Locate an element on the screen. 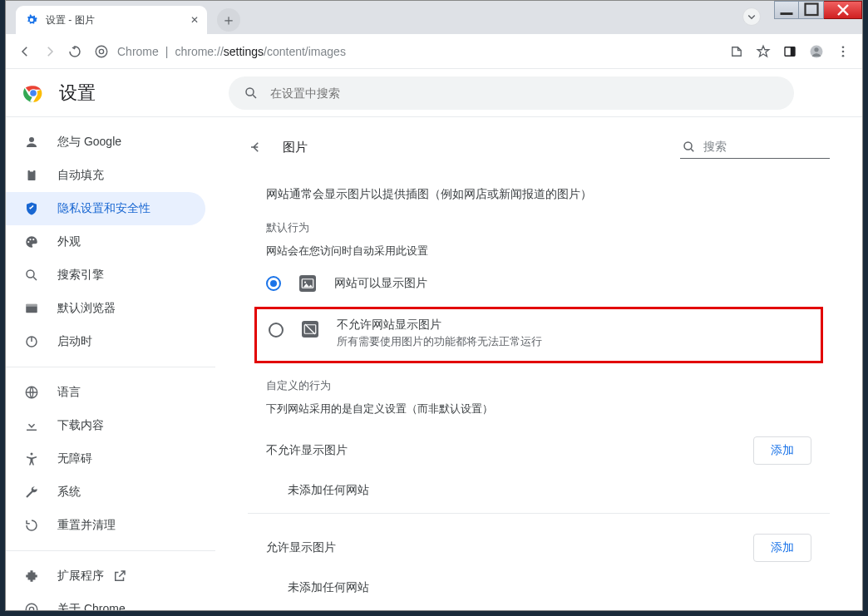 Image resolution: width=868 pixels, height=616 pixels. block-list-empty: 未添加任何网站 is located at coordinates (550, 490).